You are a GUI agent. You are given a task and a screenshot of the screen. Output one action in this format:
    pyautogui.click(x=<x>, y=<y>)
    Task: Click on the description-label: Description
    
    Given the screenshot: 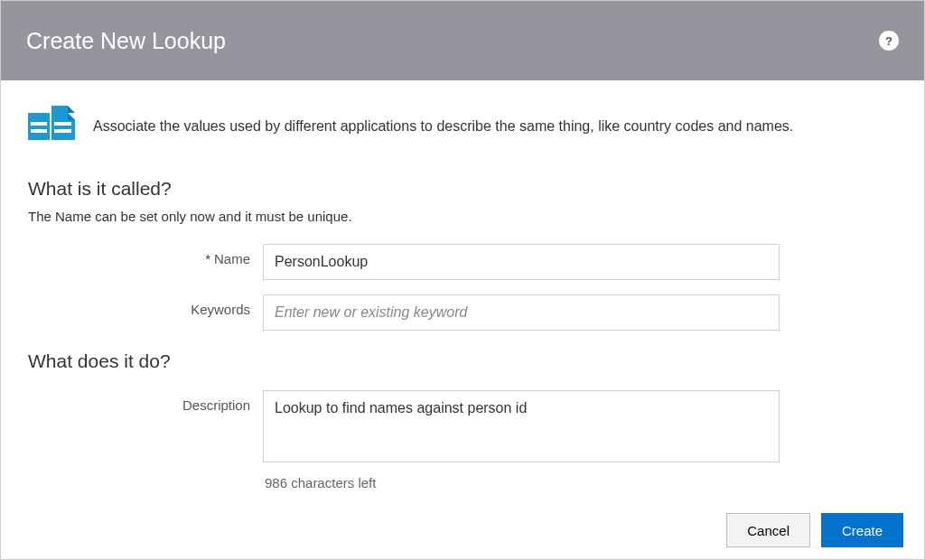 What is the action you would take?
    pyautogui.click(x=145, y=401)
    